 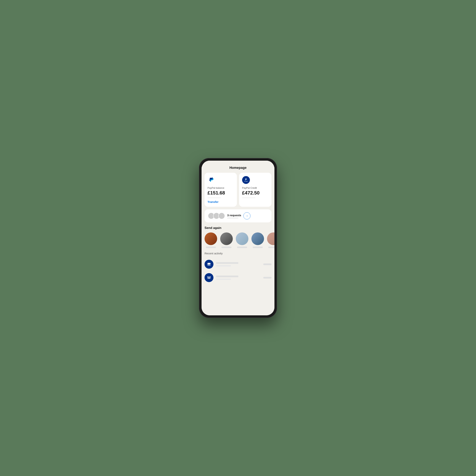 I want to click on activity-icon-store, so click(x=209, y=264).